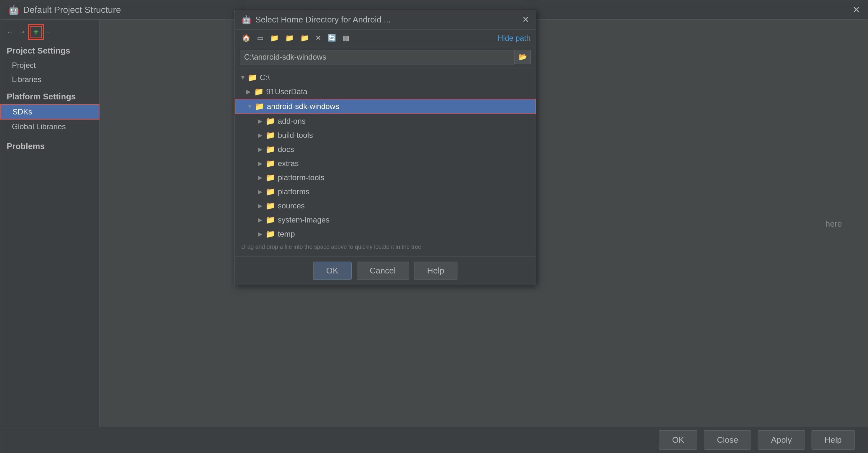  What do you see at coordinates (295, 135) in the screenshot?
I see `tree-label-build-tools: build-tools` at bounding box center [295, 135].